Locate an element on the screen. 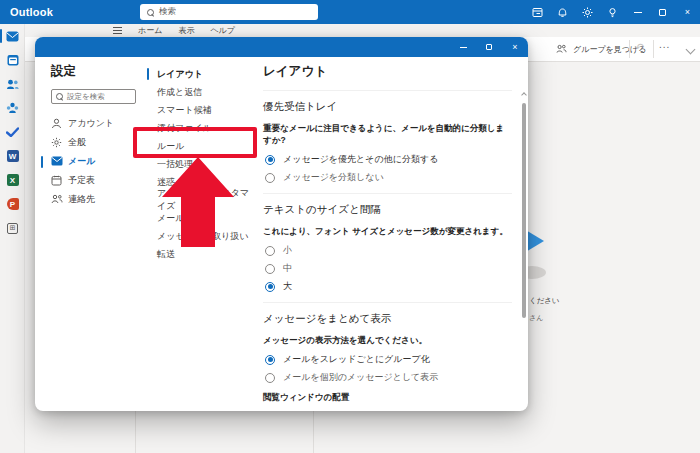 The width and height of the screenshot is (700, 453). rail-people-button is located at coordinates (12, 84).